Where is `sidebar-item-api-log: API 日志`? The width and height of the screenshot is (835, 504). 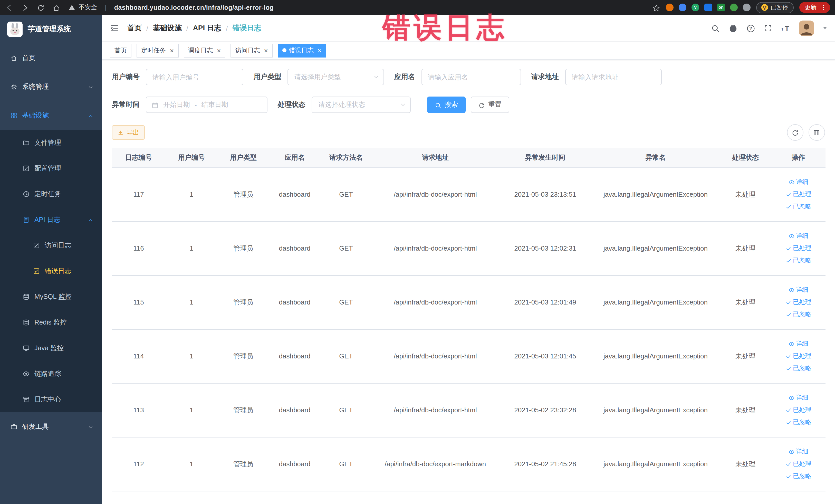 sidebar-item-api-log: API 日志 is located at coordinates (51, 220).